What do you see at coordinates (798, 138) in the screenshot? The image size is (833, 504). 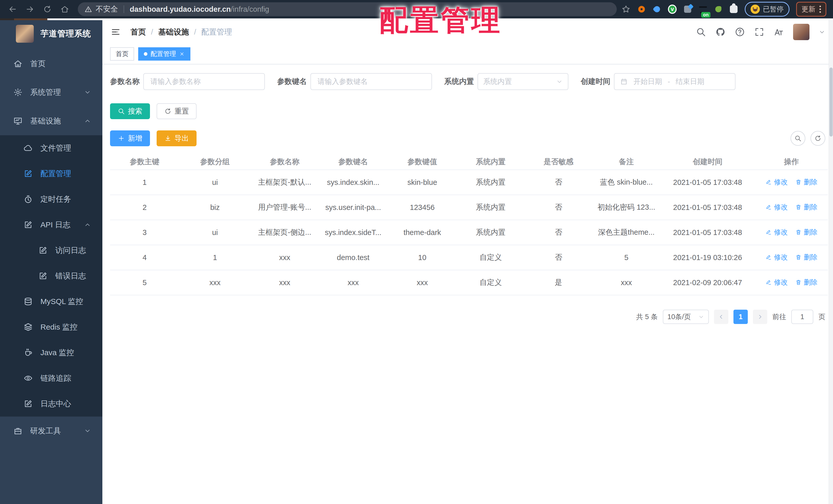 I see `toggle-search-button` at bounding box center [798, 138].